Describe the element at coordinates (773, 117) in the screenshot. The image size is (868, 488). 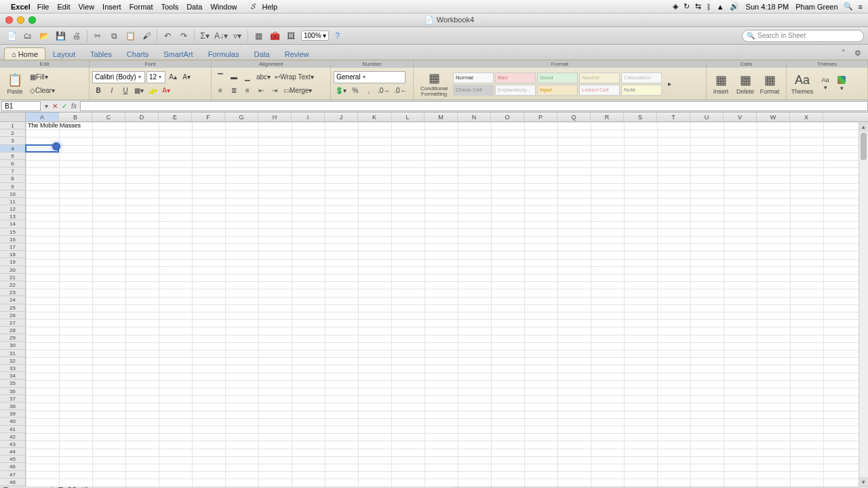
I see `col-header-W: W` at that location.